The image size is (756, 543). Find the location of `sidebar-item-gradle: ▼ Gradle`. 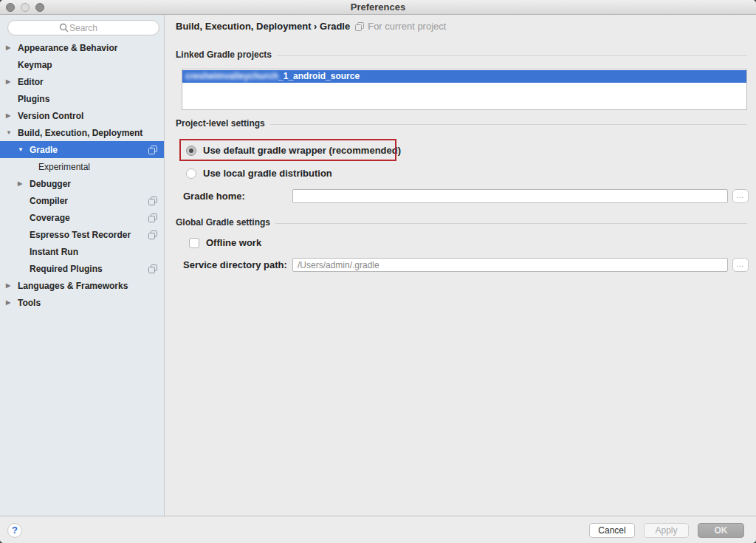

sidebar-item-gradle: ▼ Gradle is located at coordinates (82, 149).